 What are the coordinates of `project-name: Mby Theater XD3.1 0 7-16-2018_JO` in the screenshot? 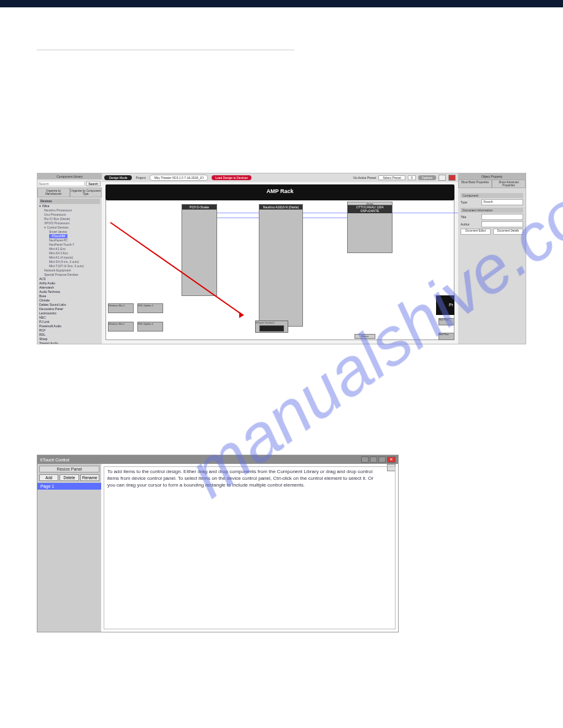 It's located at (179, 178).